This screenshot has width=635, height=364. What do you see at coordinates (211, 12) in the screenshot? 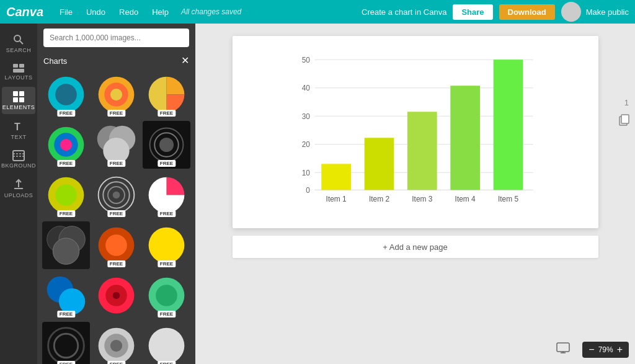
I see `saved-status: All changes saved` at bounding box center [211, 12].